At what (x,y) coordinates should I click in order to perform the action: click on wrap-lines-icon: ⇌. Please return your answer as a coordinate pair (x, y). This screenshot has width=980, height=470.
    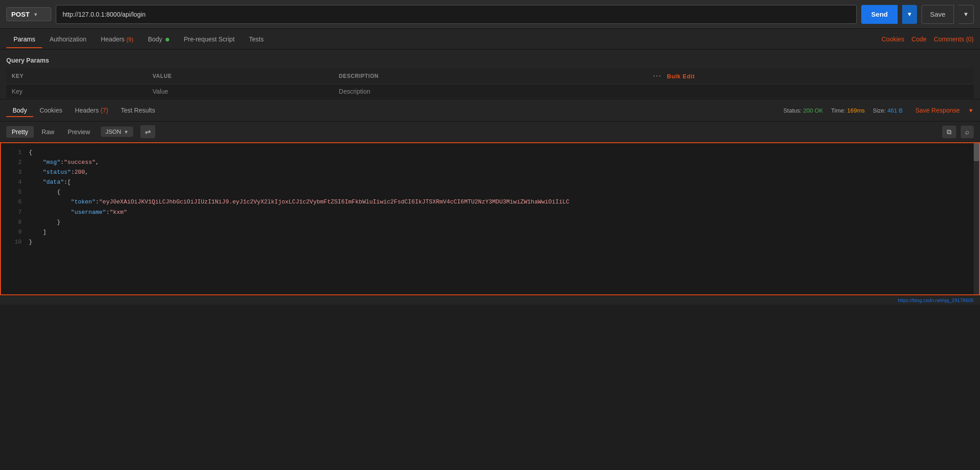
    Looking at the image, I should click on (148, 131).